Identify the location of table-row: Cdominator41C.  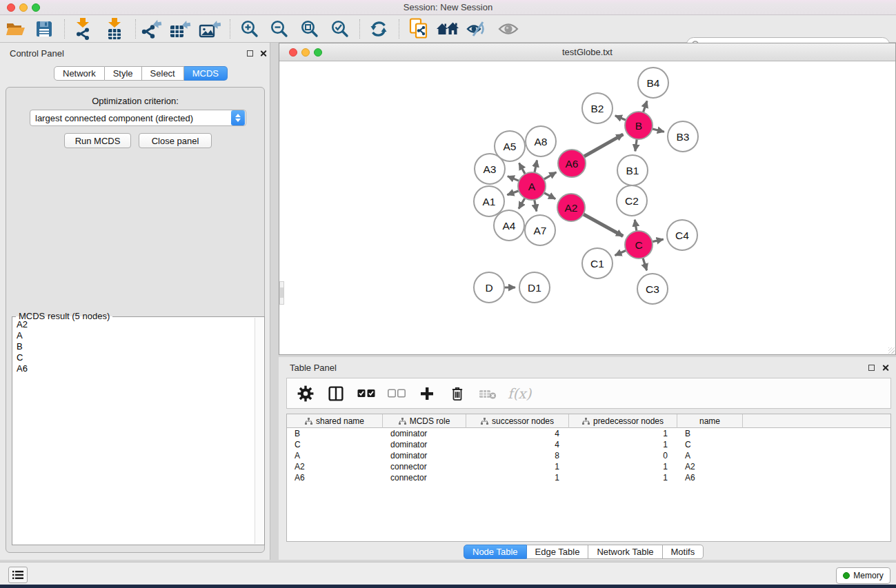
(589, 445).